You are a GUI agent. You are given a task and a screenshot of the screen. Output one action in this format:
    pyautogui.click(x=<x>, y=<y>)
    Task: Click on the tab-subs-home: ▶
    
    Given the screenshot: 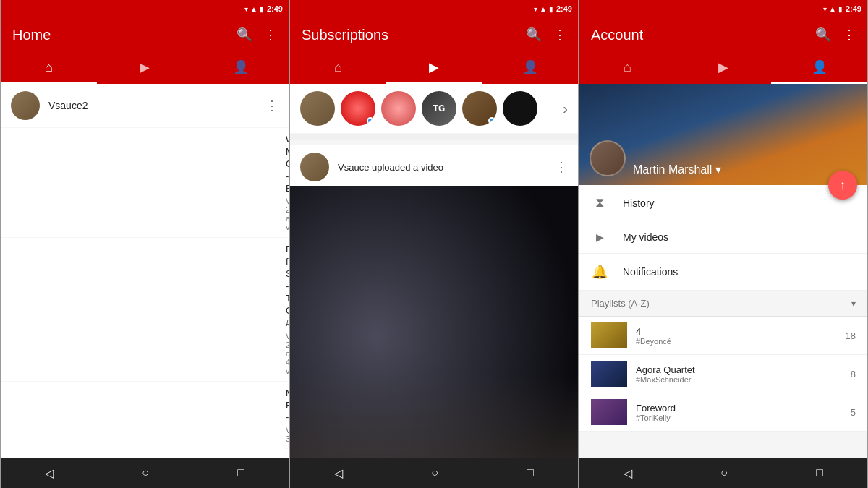 What is the action you would take?
    pyautogui.click(x=145, y=68)
    